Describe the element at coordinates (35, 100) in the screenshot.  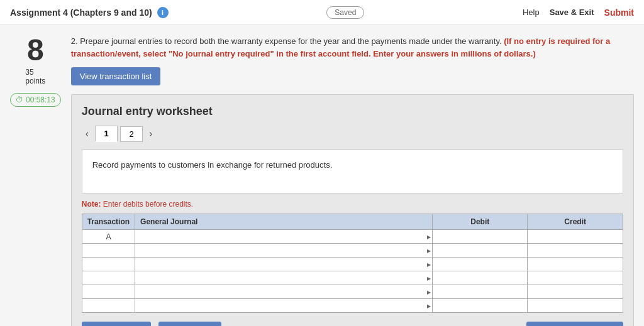
I see `timer-badge: ⏱ 00:58:13` at that location.